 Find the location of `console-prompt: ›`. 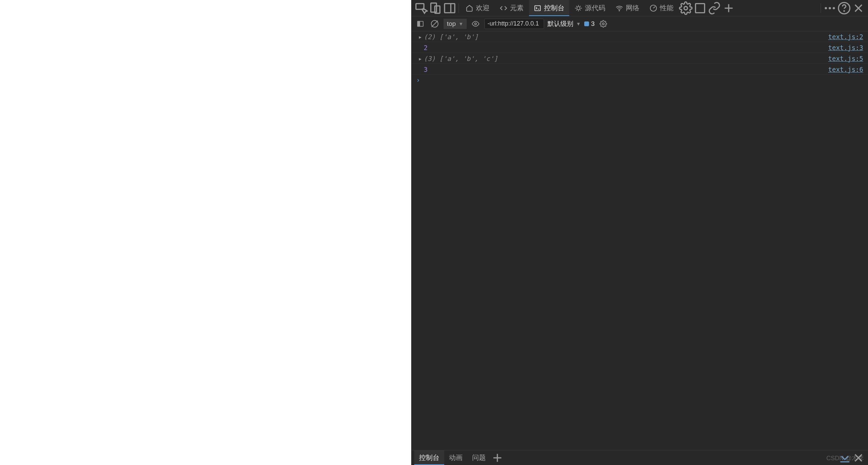

console-prompt: › is located at coordinates (640, 80).